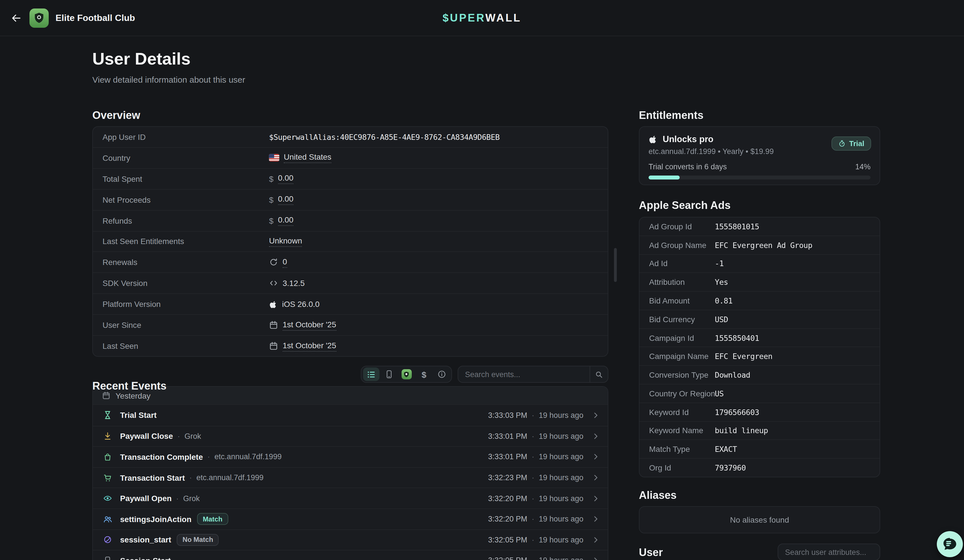 Image resolution: width=964 pixels, height=560 pixels. What do you see at coordinates (544, 498) in the screenshot?
I see `event-meta: 3:32:20 PM·19 hours ago` at bounding box center [544, 498].